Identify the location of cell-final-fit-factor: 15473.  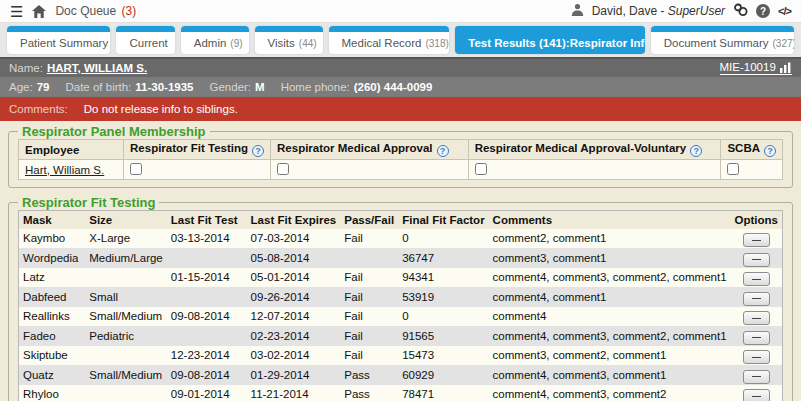
(443, 356).